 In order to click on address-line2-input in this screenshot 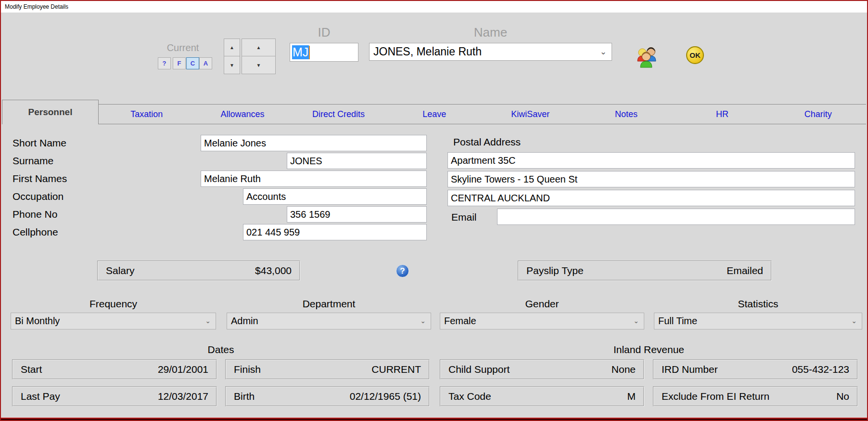, I will do `click(651, 179)`.